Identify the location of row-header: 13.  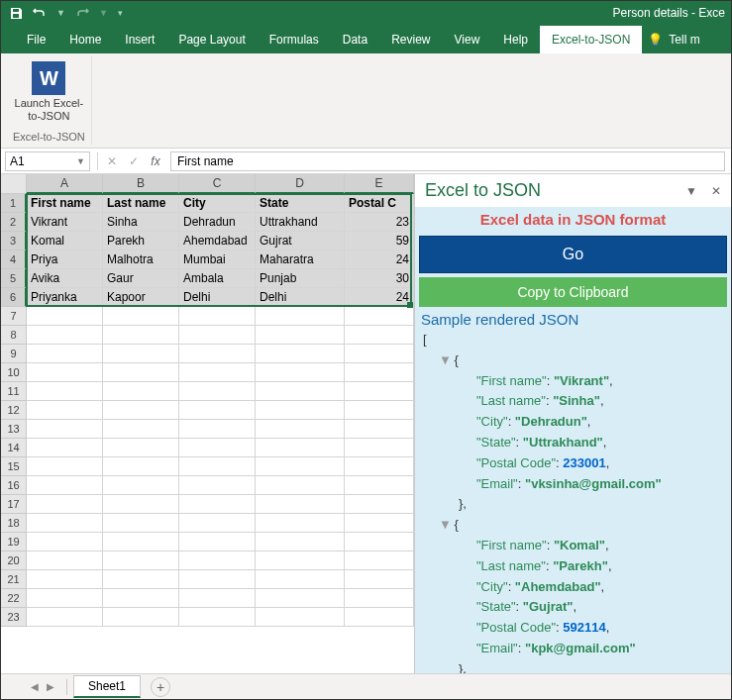
(14, 430).